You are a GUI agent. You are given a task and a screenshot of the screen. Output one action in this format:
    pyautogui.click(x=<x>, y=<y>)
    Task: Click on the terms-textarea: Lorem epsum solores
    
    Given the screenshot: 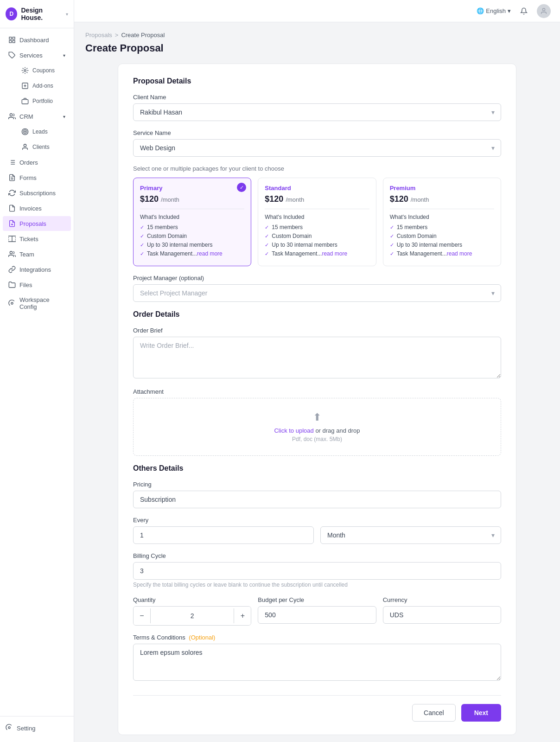 What is the action you would take?
    pyautogui.click(x=317, y=662)
    